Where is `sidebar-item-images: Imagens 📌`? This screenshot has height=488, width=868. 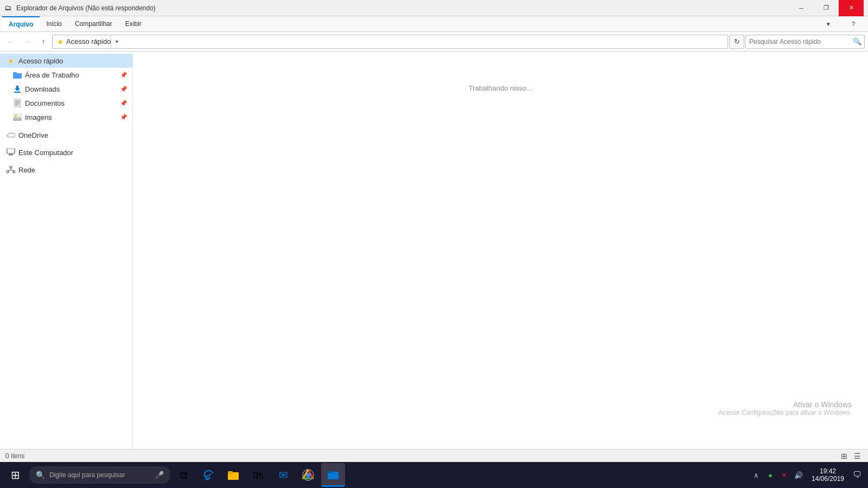 sidebar-item-images: Imagens 📌 is located at coordinates (66, 117).